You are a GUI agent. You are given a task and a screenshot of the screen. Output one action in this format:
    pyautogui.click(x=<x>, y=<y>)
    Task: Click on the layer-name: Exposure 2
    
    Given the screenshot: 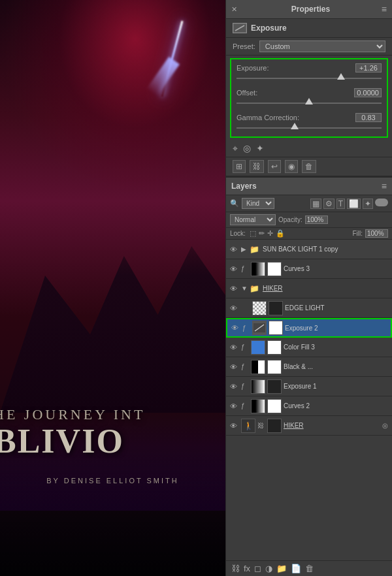 What is the action you would take?
    pyautogui.click(x=336, y=328)
    